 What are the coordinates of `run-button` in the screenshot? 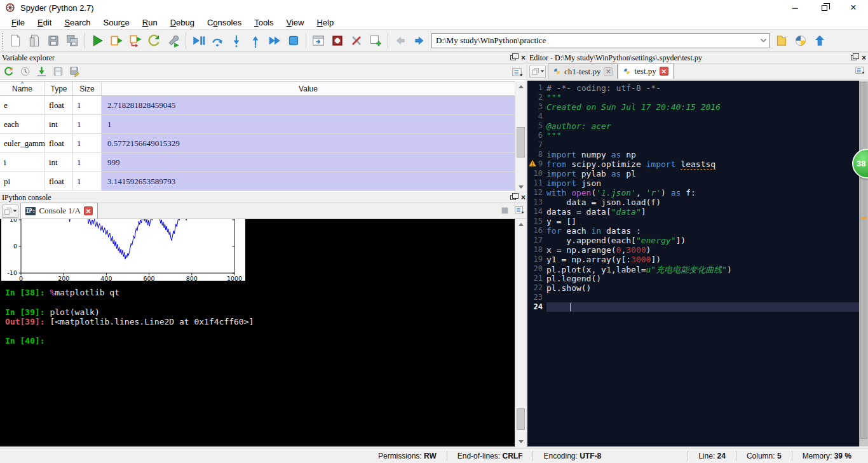 It's located at (97, 41).